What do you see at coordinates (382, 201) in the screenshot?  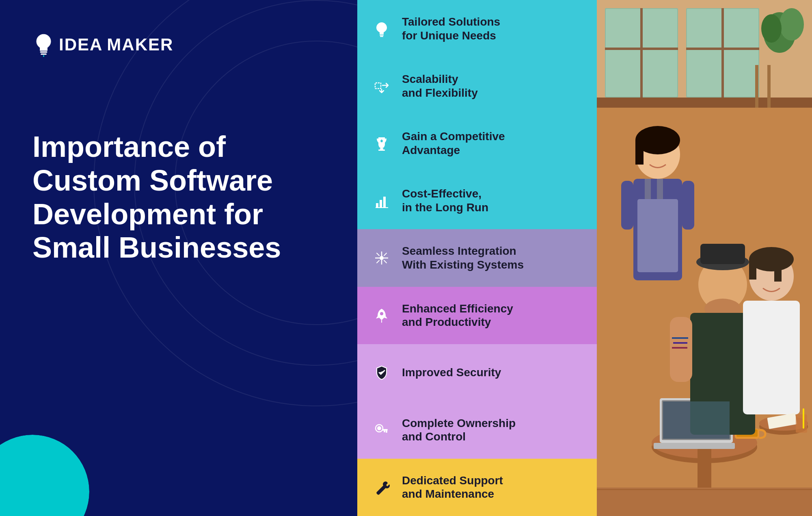 I see `chart-icon` at bounding box center [382, 201].